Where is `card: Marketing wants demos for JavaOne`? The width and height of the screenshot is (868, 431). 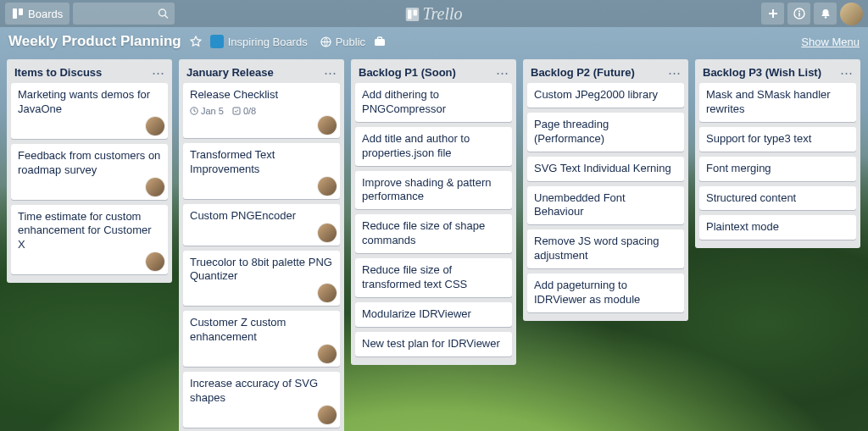 card: Marketing wants demos for JavaOne is located at coordinates (90, 111).